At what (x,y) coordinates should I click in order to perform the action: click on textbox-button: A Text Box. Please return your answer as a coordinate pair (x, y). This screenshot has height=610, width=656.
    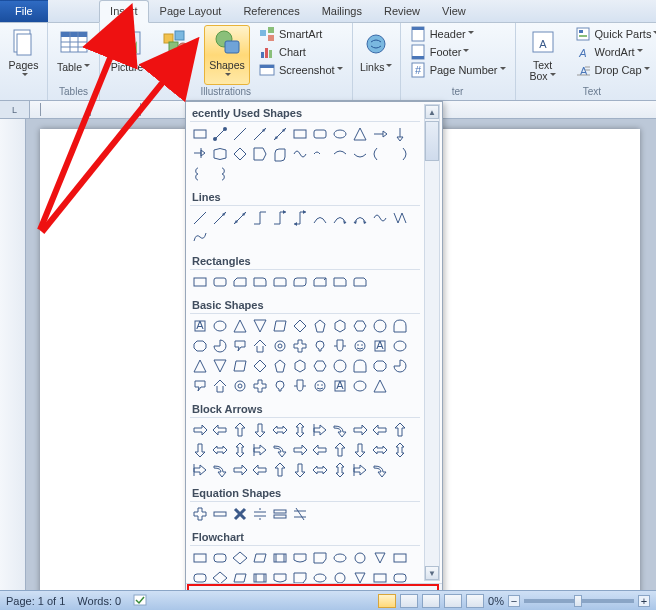
    Looking at the image, I should click on (543, 55).